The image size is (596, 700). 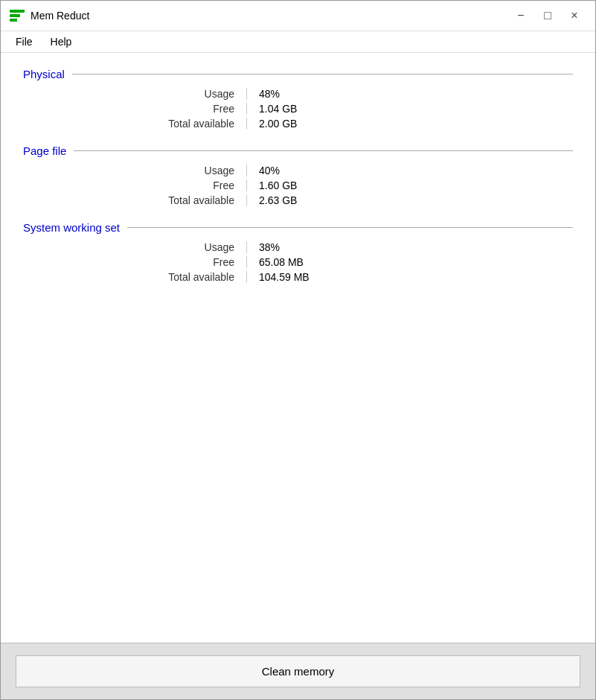 What do you see at coordinates (323, 74) in the screenshot?
I see `section-physical-line` at bounding box center [323, 74].